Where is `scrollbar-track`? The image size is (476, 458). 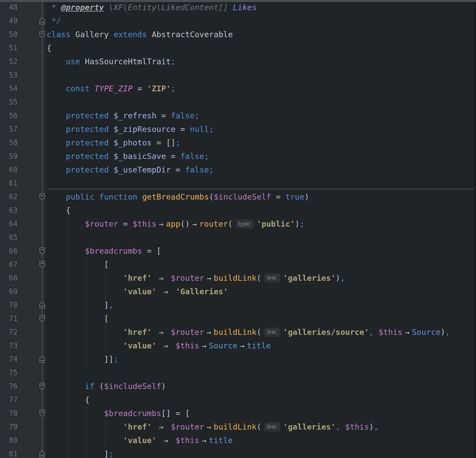 scrollbar-track is located at coordinates (475, 230).